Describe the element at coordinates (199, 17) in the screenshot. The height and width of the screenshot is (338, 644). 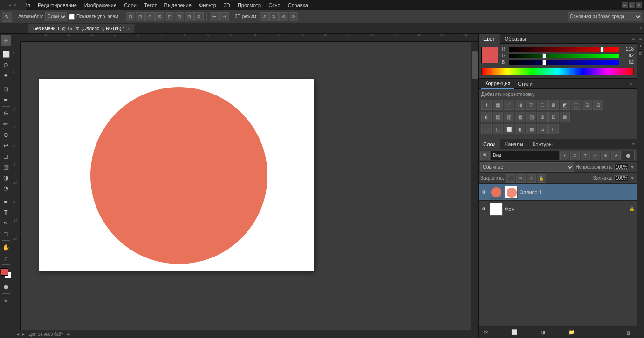
I see `transform-icon-8: ⊠` at that location.